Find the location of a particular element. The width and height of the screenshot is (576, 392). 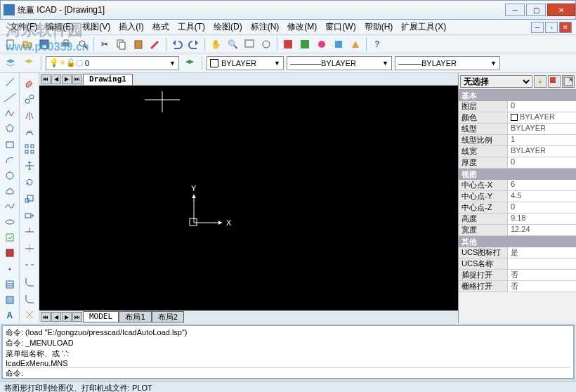

layer-mgr-icon is located at coordinates (11, 63).